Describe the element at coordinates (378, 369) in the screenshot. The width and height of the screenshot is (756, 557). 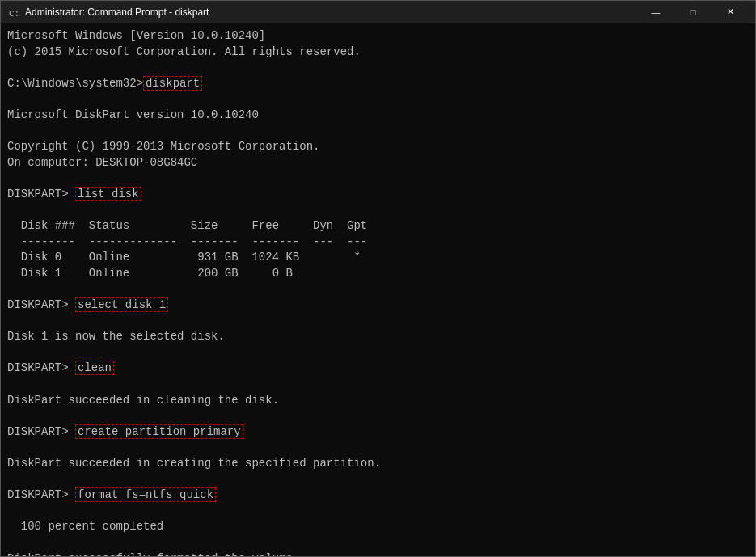
I see `line-clean-prompt: DISKPART> clean` at that location.